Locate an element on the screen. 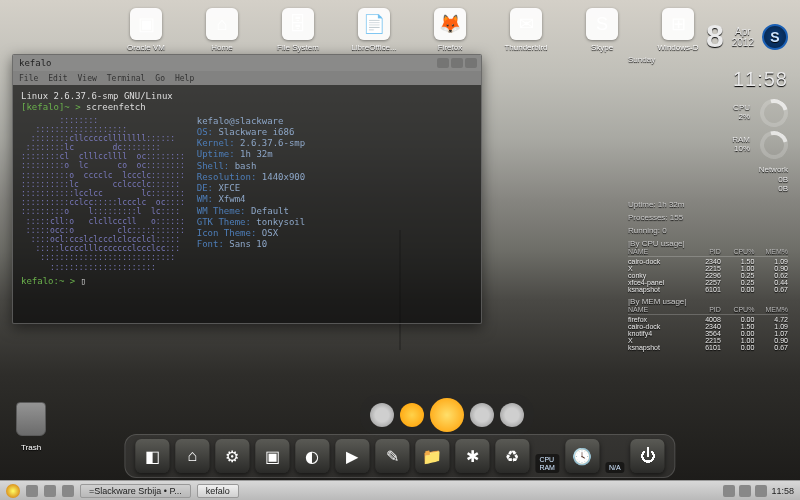  app-icon: S is located at coordinates (602, 24).